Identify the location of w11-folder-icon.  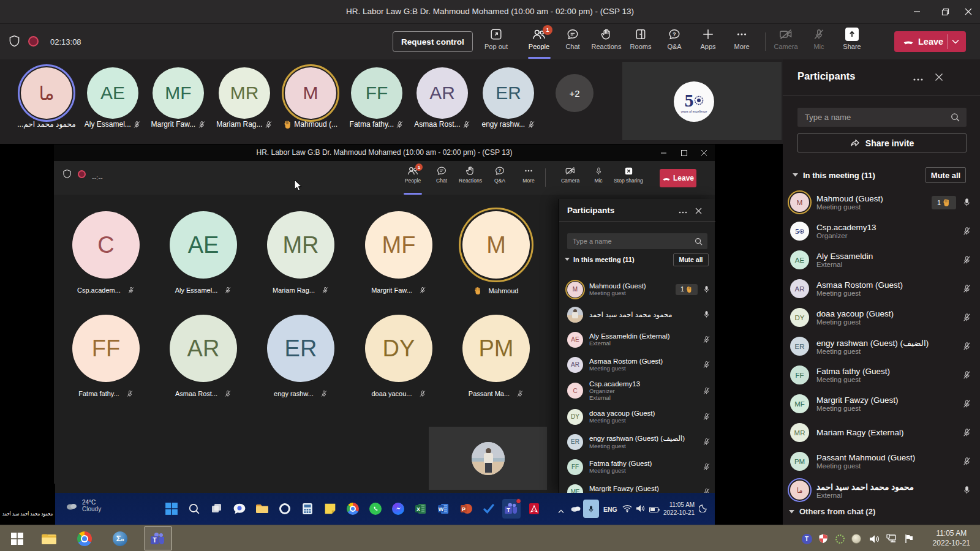
(262, 509).